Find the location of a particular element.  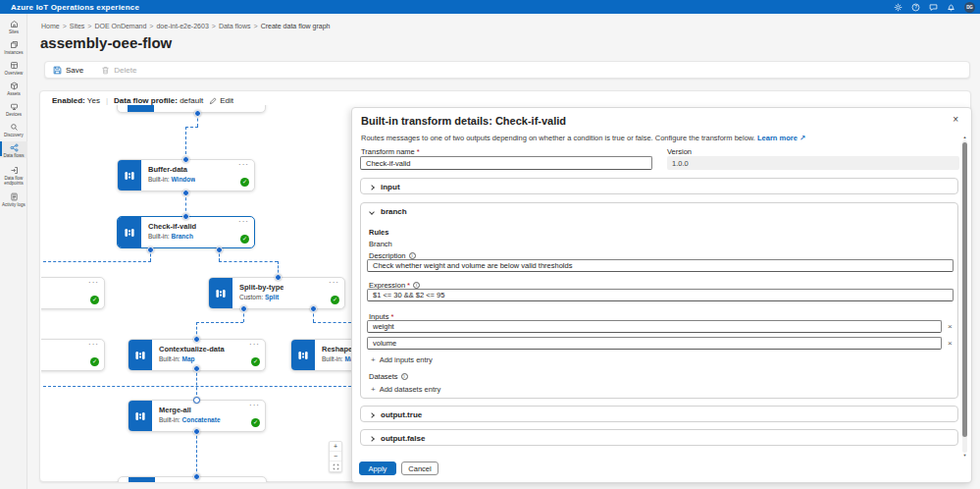

edit-pencil-icon is located at coordinates (213, 101).